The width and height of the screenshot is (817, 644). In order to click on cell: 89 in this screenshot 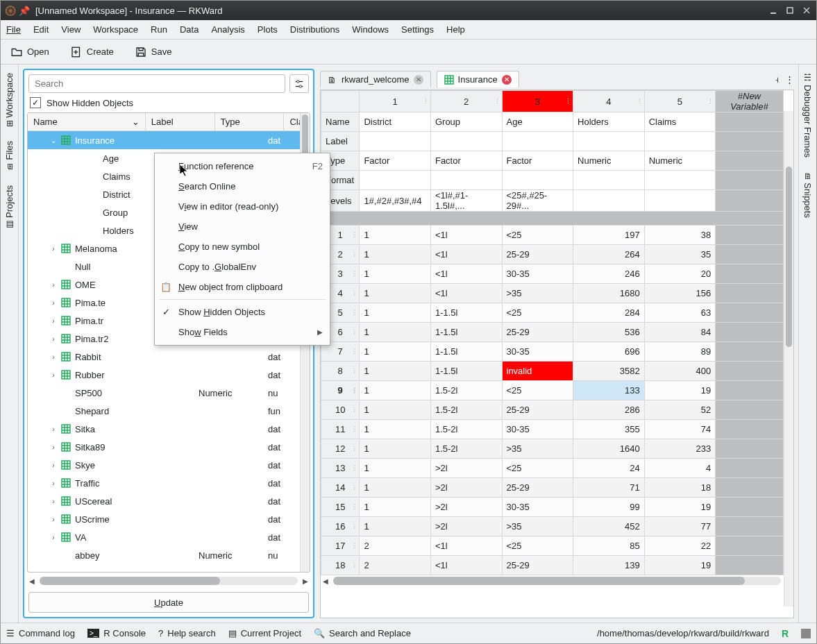, I will do `click(680, 352)`.